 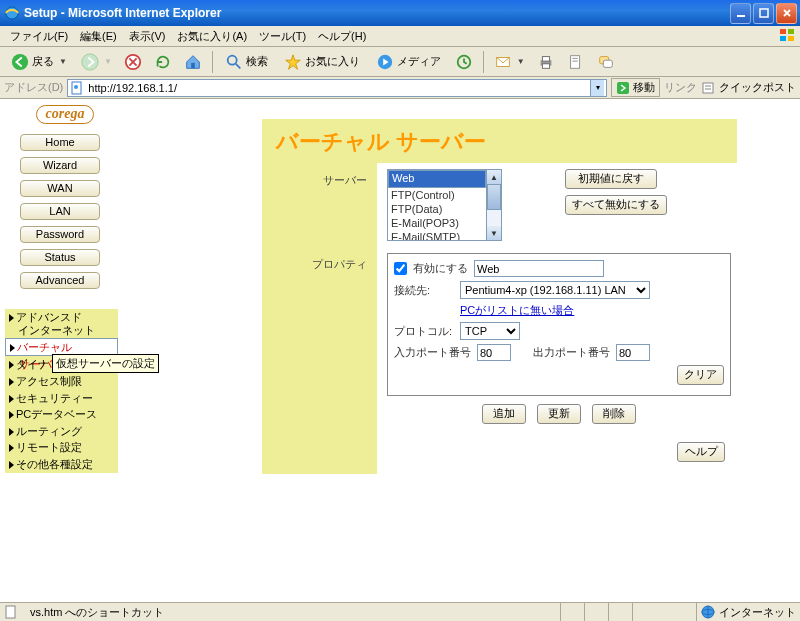 What do you see at coordinates (546, 62) in the screenshot?
I see `print-button` at bounding box center [546, 62].